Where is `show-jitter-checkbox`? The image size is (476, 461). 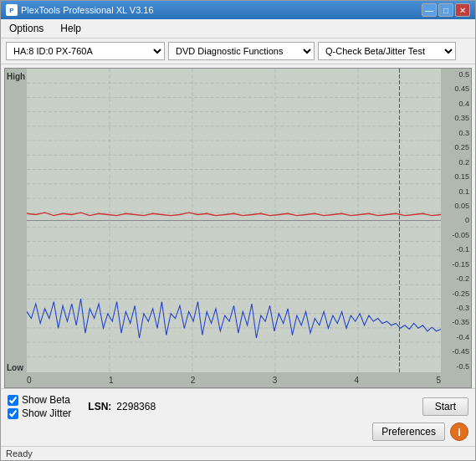
show-jitter-checkbox is located at coordinates (13, 413).